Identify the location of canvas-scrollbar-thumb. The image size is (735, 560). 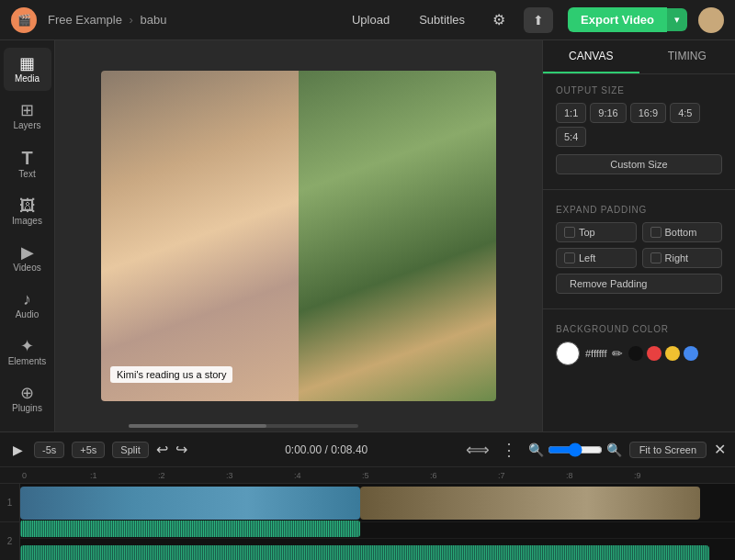
(198, 426).